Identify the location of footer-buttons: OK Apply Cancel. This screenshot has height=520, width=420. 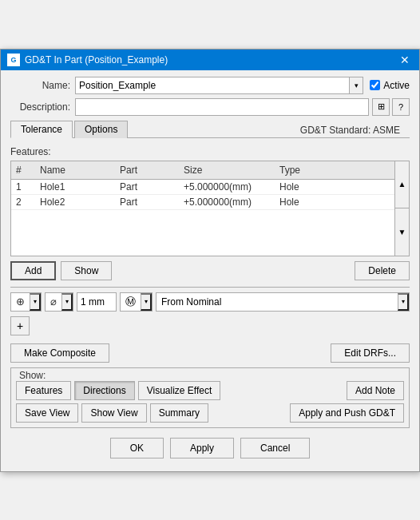
(210, 449).